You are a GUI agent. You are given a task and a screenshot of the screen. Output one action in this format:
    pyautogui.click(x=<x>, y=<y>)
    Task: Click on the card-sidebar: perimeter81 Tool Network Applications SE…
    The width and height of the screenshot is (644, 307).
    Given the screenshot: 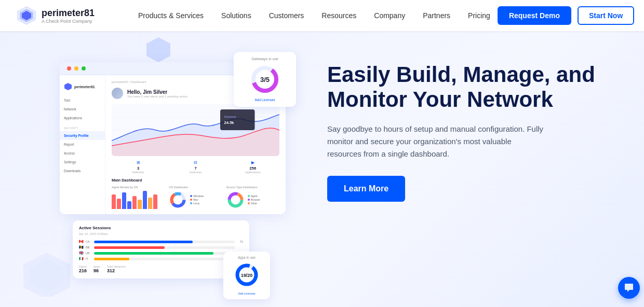 What is the action you would take?
    pyautogui.click(x=83, y=145)
    